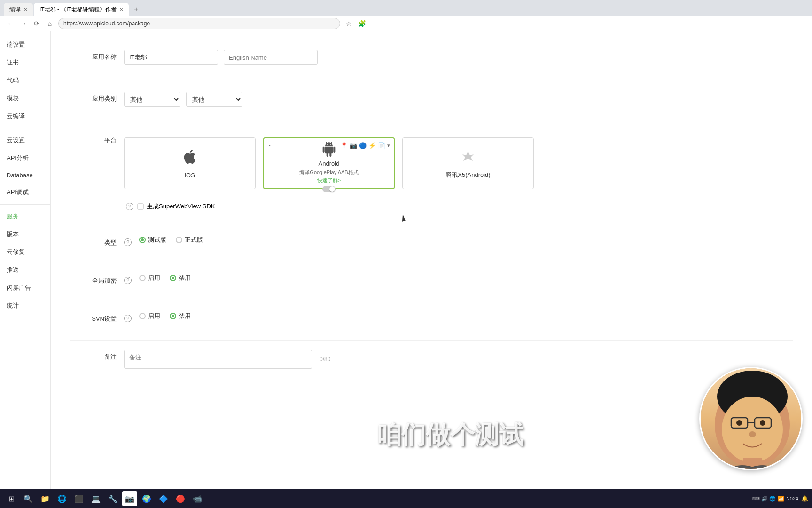 This screenshot has height=508, width=812. Describe the element at coordinates (81, 9) in the screenshot. I see `tab-2: IT老邬 - 《IT老邬讲编程》作者 ✕` at that location.